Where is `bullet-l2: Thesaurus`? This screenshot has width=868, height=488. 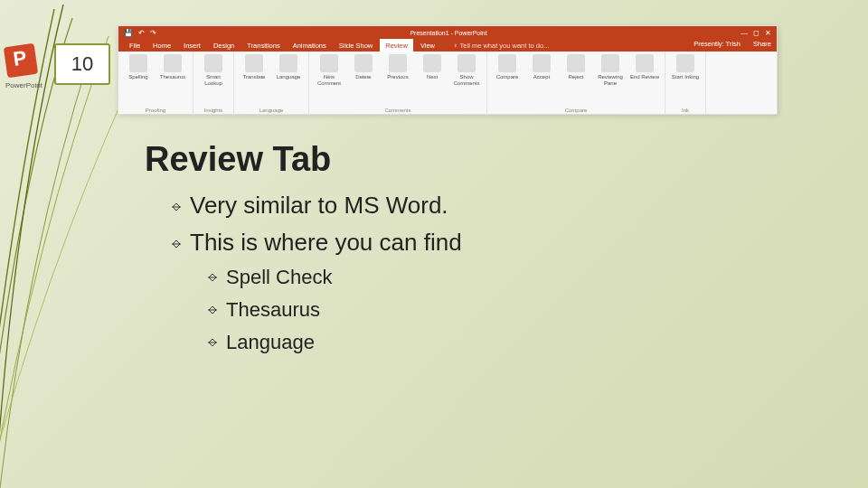 bullet-l2: Thesaurus is located at coordinates (501, 310).